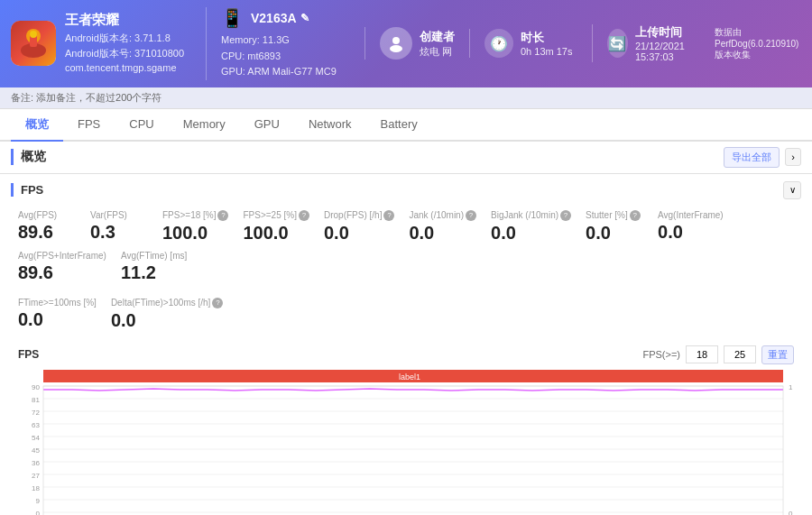 This screenshot has height=515, width=812. What do you see at coordinates (33, 43) in the screenshot?
I see `game-icon` at bounding box center [33, 43].